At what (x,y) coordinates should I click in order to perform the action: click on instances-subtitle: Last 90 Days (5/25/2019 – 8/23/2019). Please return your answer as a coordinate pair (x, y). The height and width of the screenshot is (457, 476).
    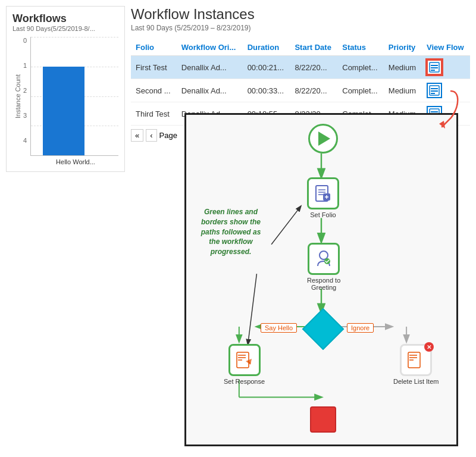
    Looking at the image, I should click on (300, 28).